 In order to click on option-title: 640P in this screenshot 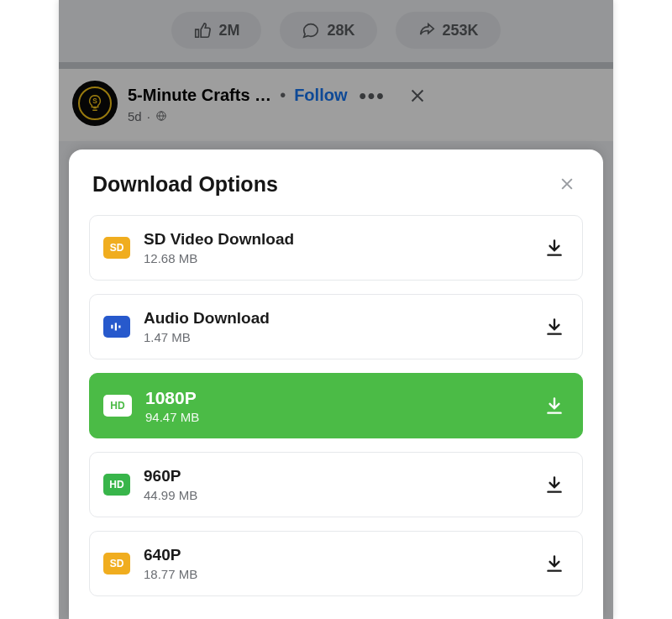, I will do `click(344, 556)`.